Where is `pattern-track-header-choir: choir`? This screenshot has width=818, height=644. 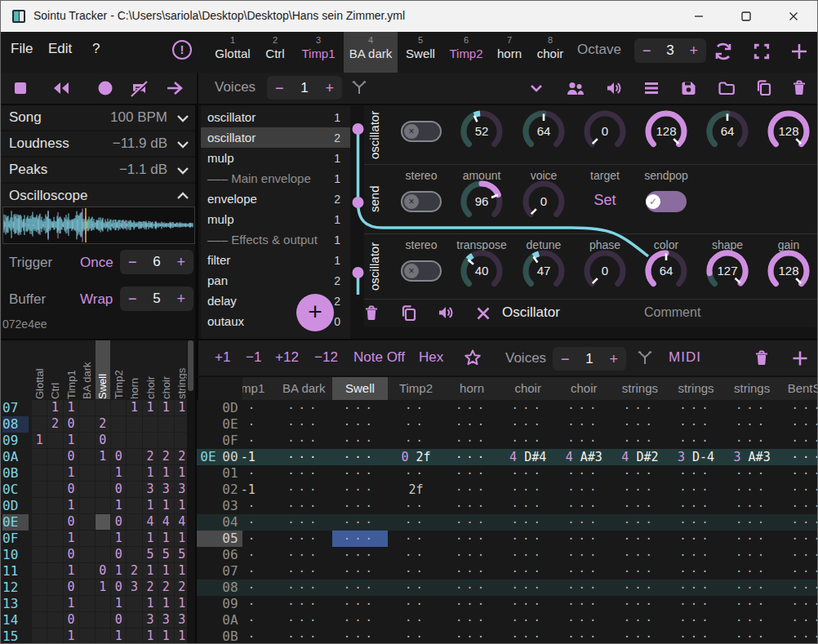 pattern-track-header-choir: choir is located at coordinates (527, 389).